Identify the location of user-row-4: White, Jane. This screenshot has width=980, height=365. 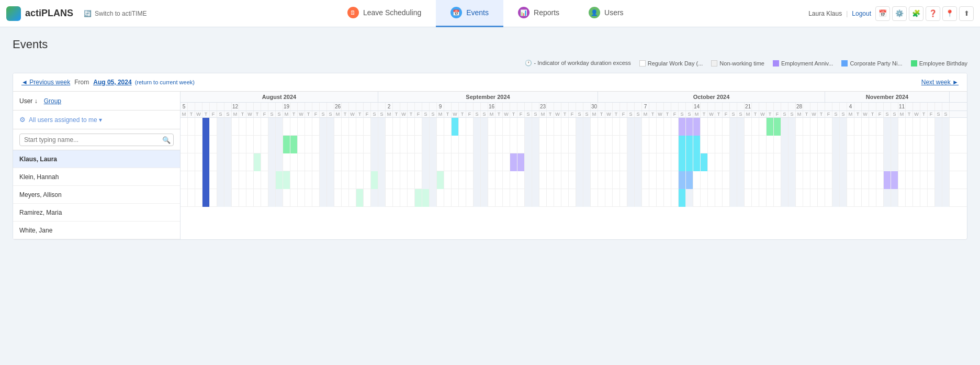
(96, 230).